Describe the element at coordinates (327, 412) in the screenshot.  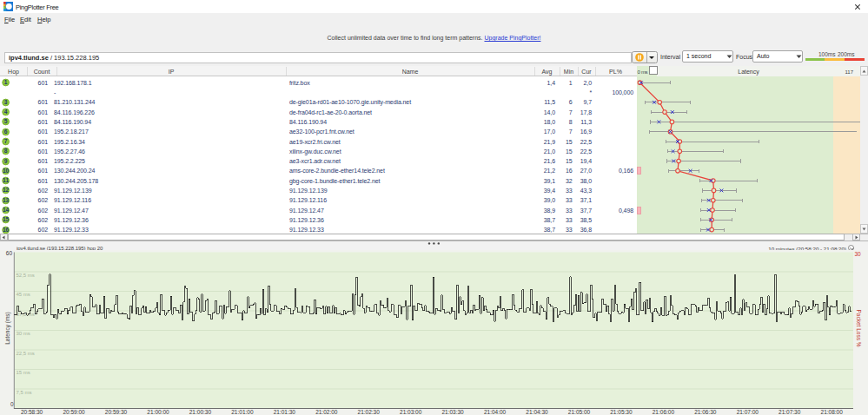
I see `svg-text: 21:02:00` at that location.